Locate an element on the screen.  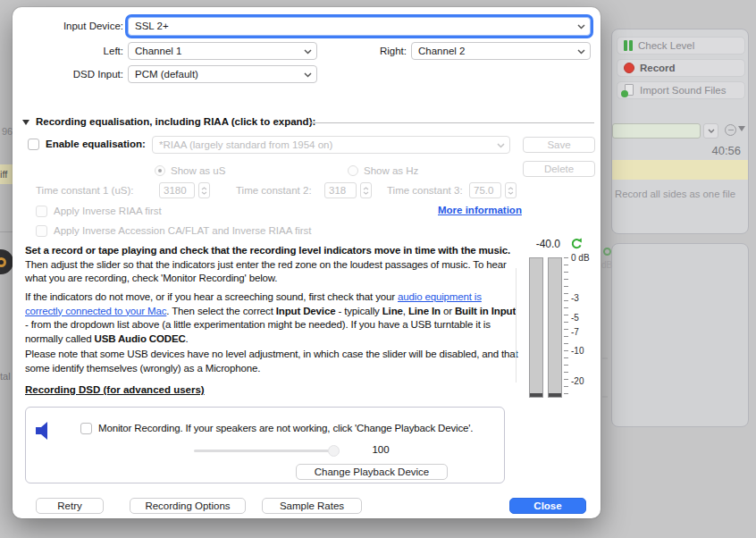
left-edge-text-fragment: iff is located at coordinates (4, 174).